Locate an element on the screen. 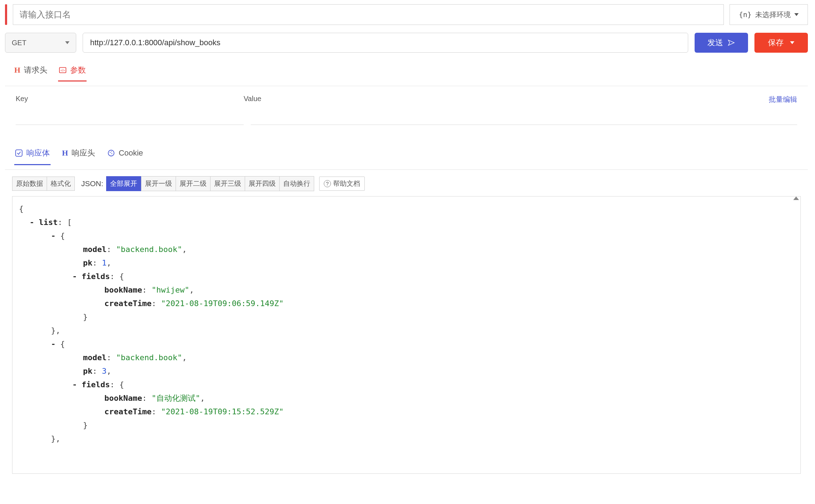 Image resolution: width=815 pixels, height=504 pixels. bulk-edit-link: 批量编辑 is located at coordinates (783, 100).